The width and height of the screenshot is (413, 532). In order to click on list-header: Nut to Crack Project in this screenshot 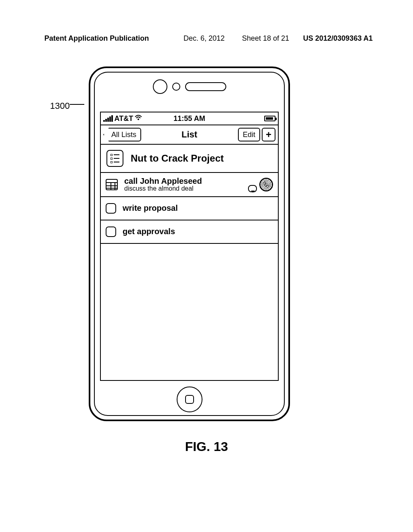, I will do `click(190, 159)`.